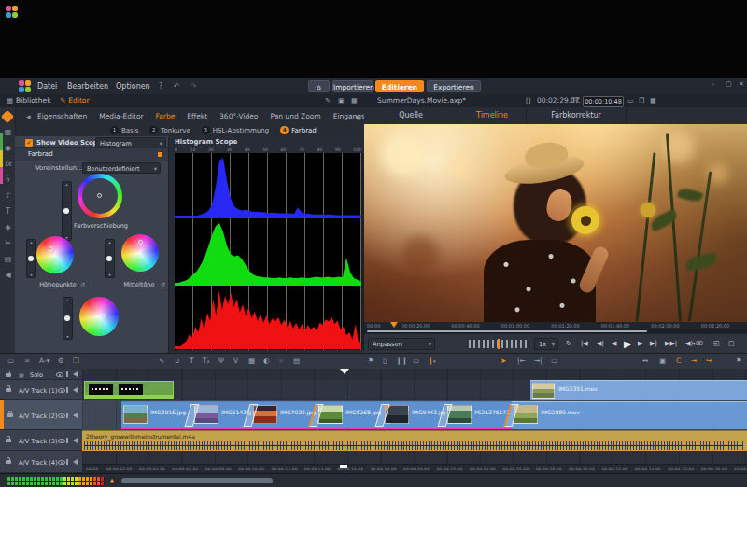 The height and width of the screenshot is (560, 747). Describe the element at coordinates (555, 361) in the screenshot. I see `slip-tool-icon: ▭` at that location.